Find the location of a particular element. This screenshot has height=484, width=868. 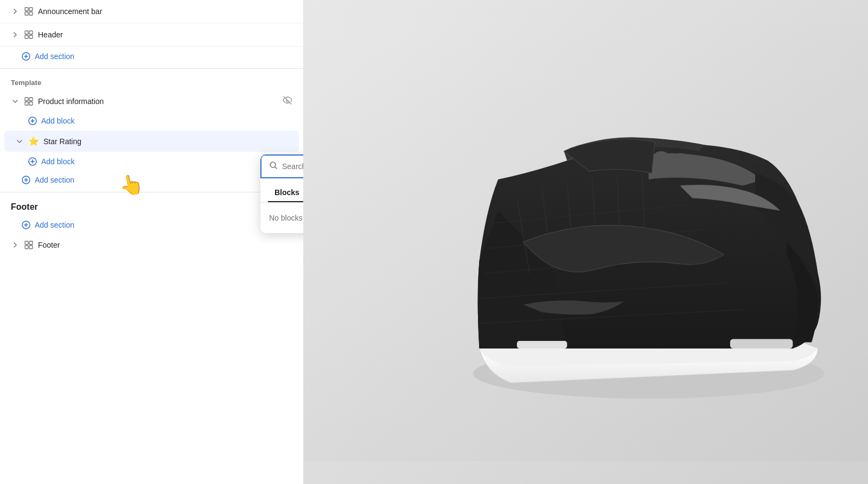

footer-section-label: Footer is located at coordinates (152, 205).